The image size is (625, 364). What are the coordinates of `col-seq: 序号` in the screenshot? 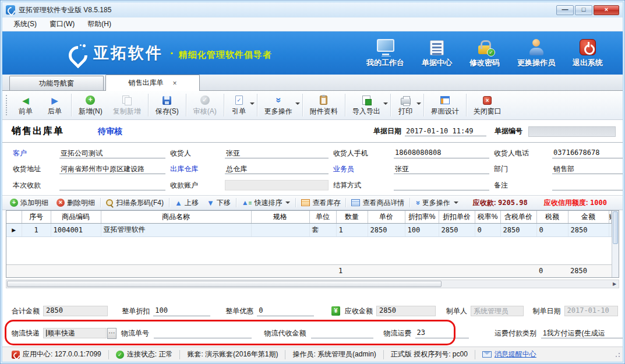 It's located at (36, 217).